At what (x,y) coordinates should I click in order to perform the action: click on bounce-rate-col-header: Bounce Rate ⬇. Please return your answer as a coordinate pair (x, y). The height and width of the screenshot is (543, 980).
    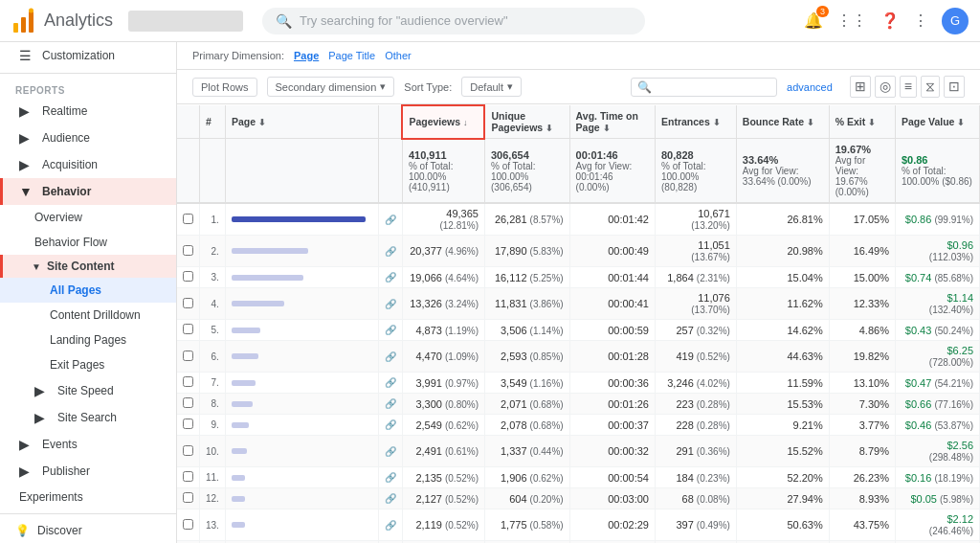
    Looking at the image, I should click on (783, 123).